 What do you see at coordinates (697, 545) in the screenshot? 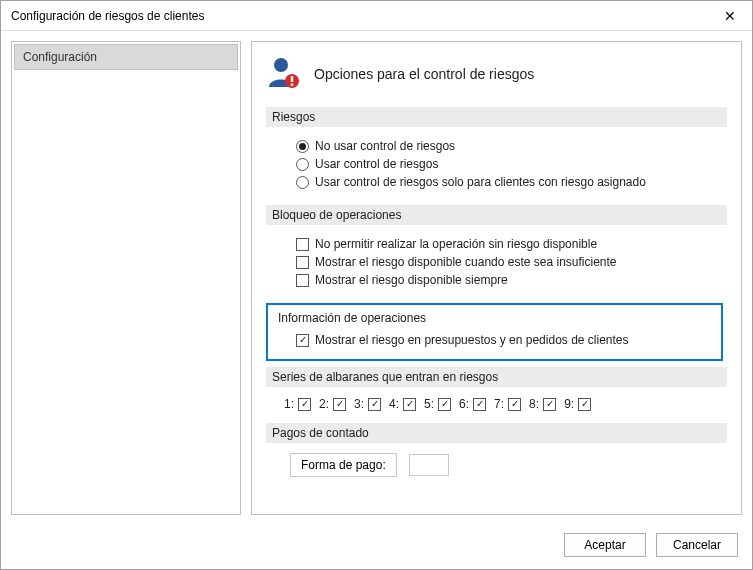
I see `button-label: Cancelar` at bounding box center [697, 545].